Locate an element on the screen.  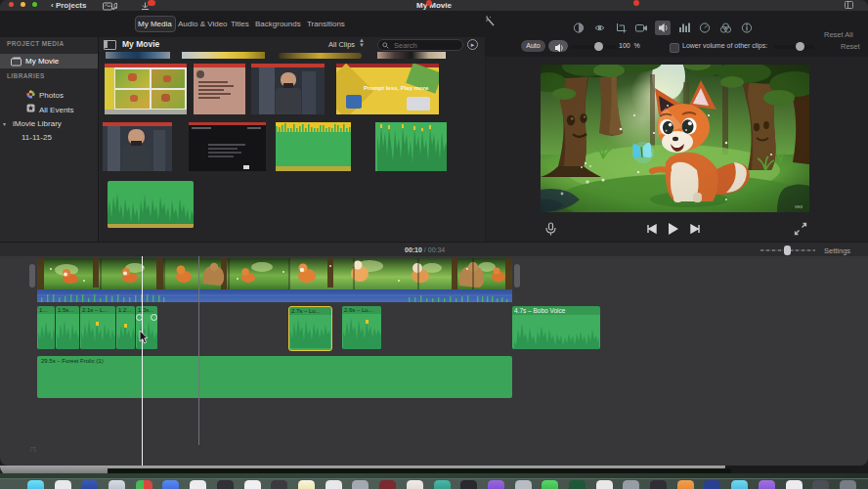
svg-text: veo is located at coordinates (799, 206).